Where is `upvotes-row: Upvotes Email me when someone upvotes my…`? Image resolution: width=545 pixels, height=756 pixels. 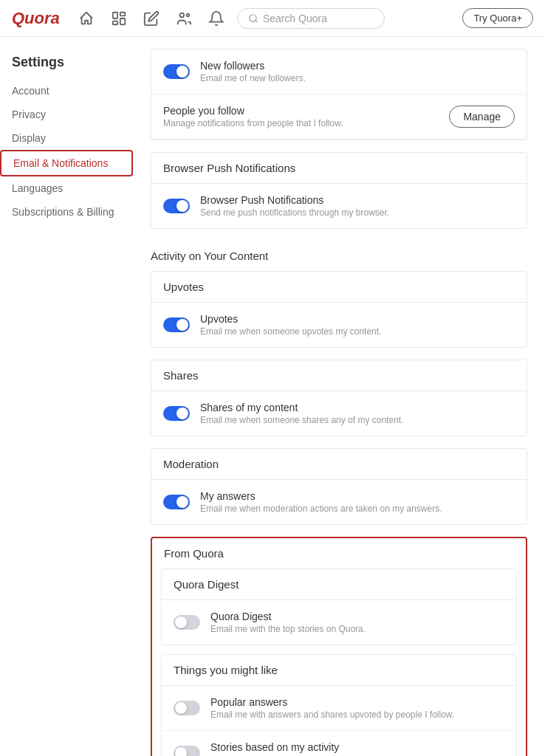
upvotes-row: Upvotes Email me when someone upvotes my… is located at coordinates (339, 325).